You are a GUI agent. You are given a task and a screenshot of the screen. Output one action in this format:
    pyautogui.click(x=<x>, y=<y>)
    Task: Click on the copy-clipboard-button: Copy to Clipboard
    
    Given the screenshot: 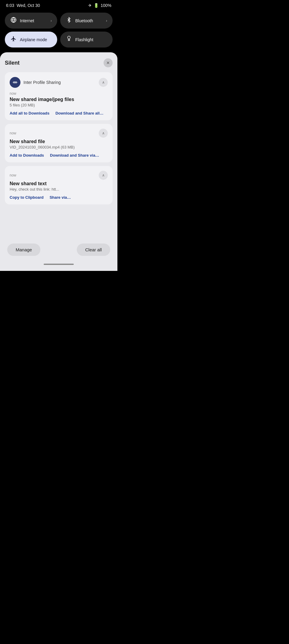 What is the action you would take?
    pyautogui.click(x=26, y=197)
    